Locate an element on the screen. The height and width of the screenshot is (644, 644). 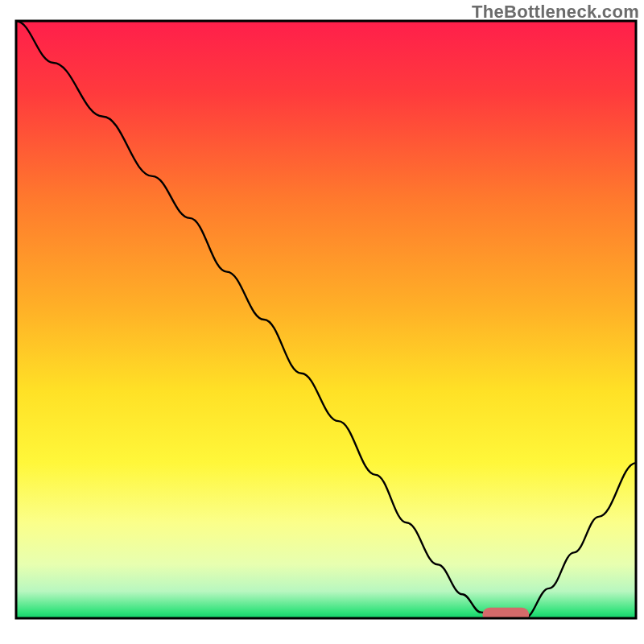
optimal-range-marker is located at coordinates (506, 615).